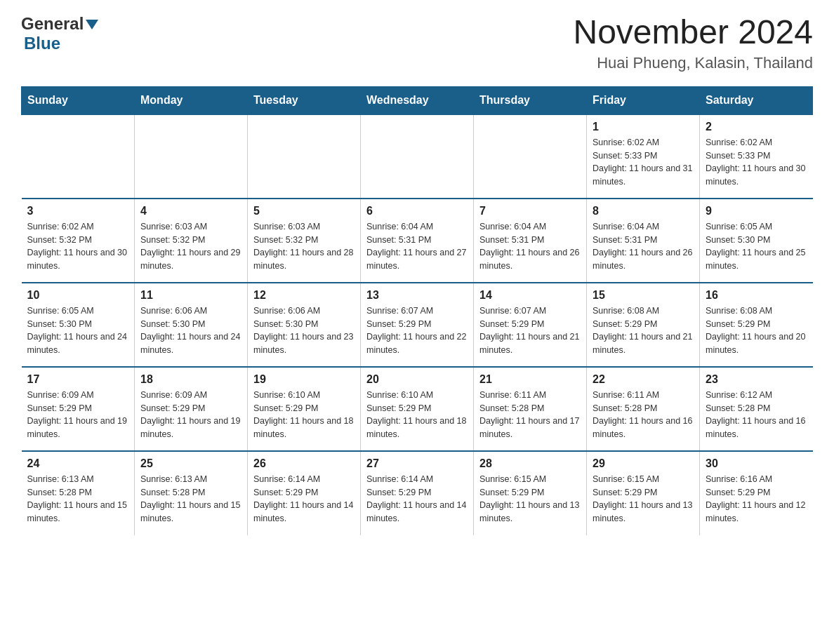 This screenshot has width=834, height=644. I want to click on day-number: 21, so click(530, 380).